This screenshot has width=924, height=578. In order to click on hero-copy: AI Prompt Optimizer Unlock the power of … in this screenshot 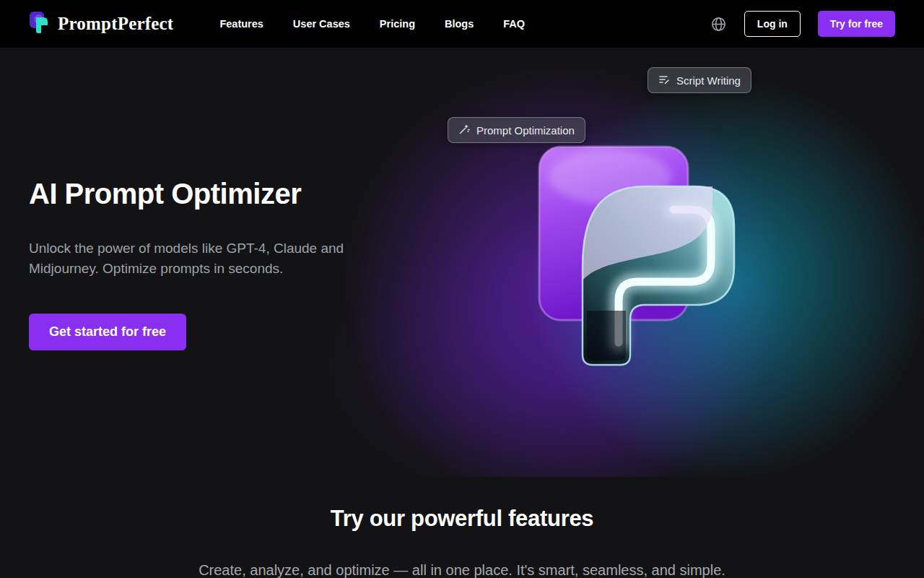, I will do `click(209, 263)`.